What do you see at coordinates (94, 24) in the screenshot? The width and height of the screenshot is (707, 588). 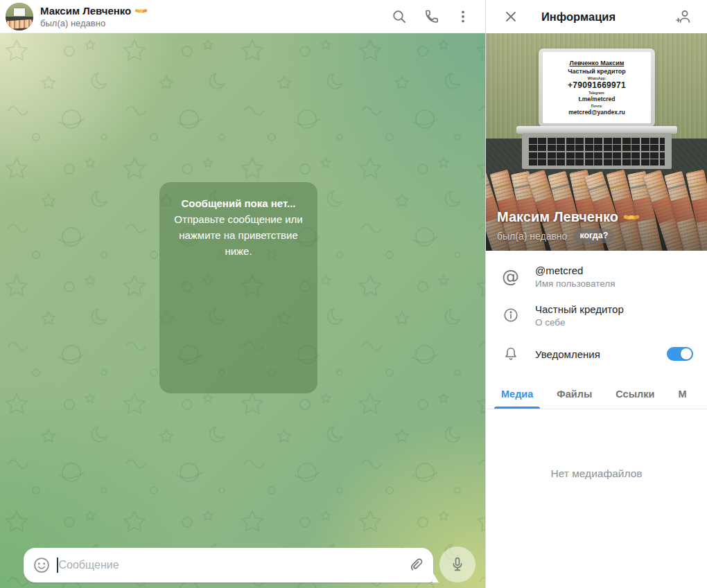 I see `chat-peer-status: был(а) недавно` at bounding box center [94, 24].